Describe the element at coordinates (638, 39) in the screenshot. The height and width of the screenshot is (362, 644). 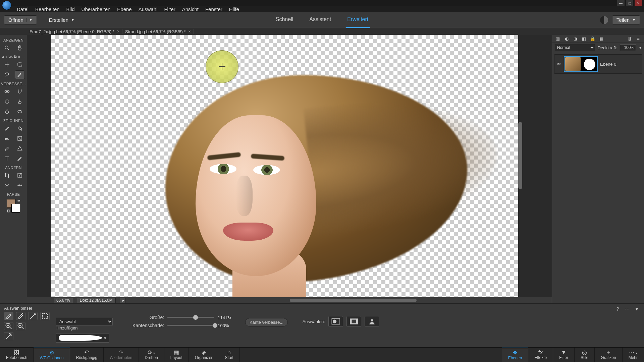
I see `panel-menu-icon: ≡` at that location.